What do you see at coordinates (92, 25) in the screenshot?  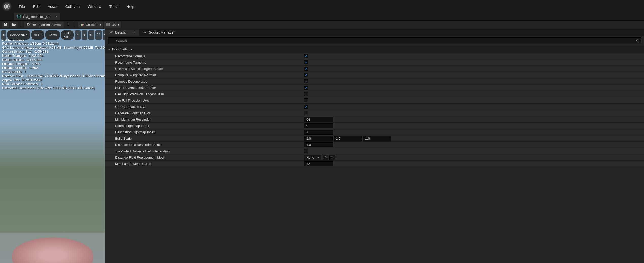 I see `collision-label: Collision` at bounding box center [92, 25].